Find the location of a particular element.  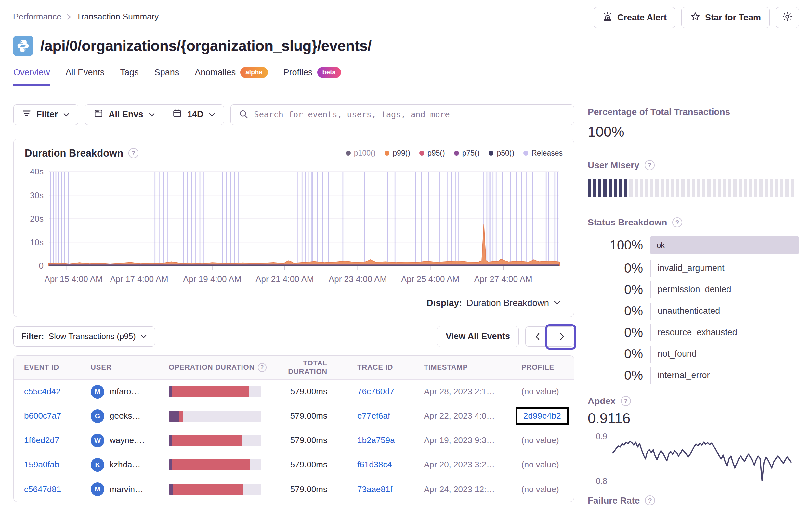

view-all-events-button: View All Events is located at coordinates (478, 336).